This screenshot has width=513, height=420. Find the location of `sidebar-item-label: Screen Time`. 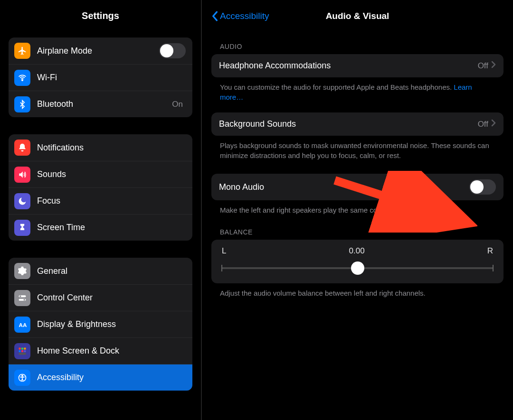

sidebar-item-label: Screen Time is located at coordinates (111, 228).